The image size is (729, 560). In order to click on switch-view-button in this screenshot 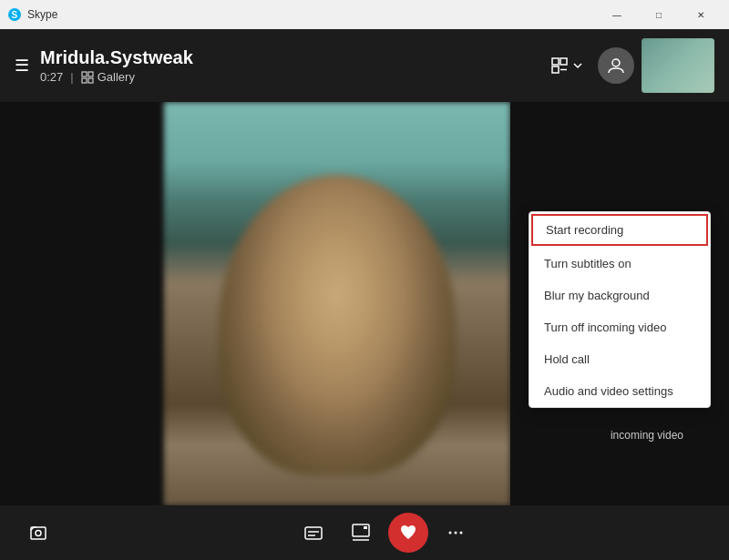, I will do `click(361, 533)`.